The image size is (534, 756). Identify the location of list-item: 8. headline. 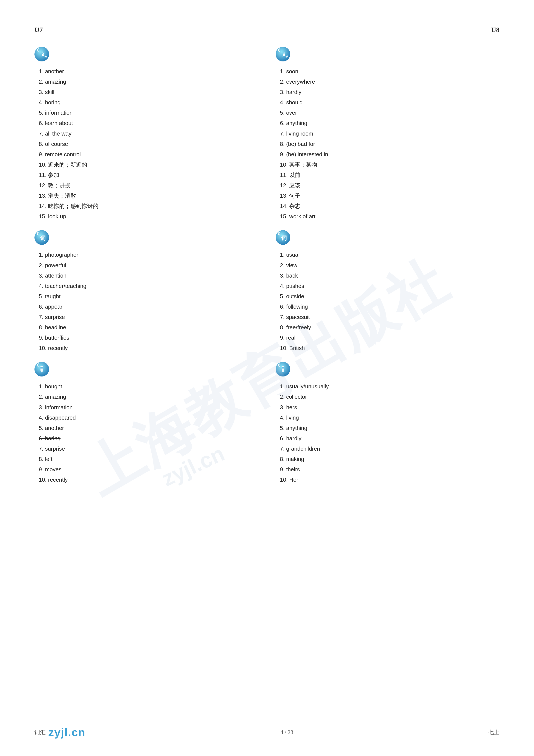
(149, 327).